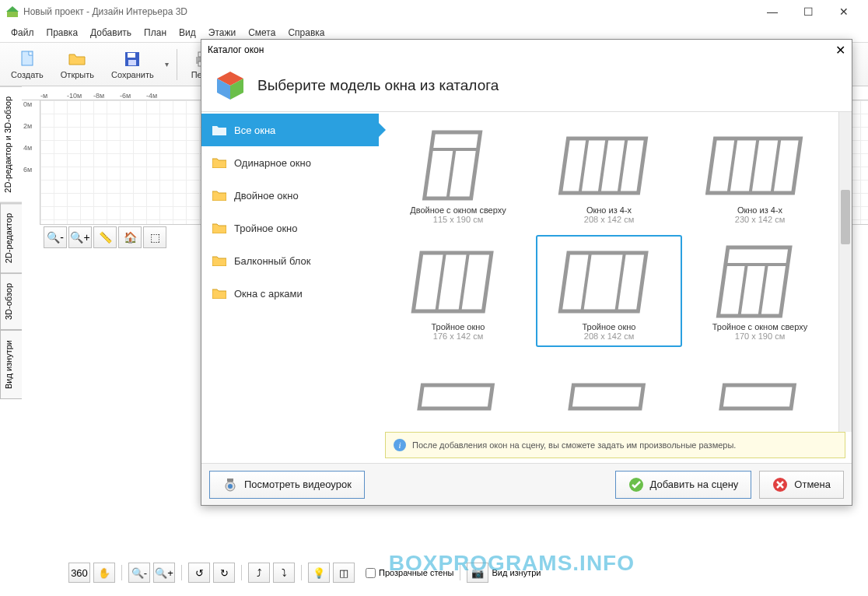 The height and width of the screenshot is (596, 868). I want to click on dialog-title: Каталог окон, so click(236, 50).